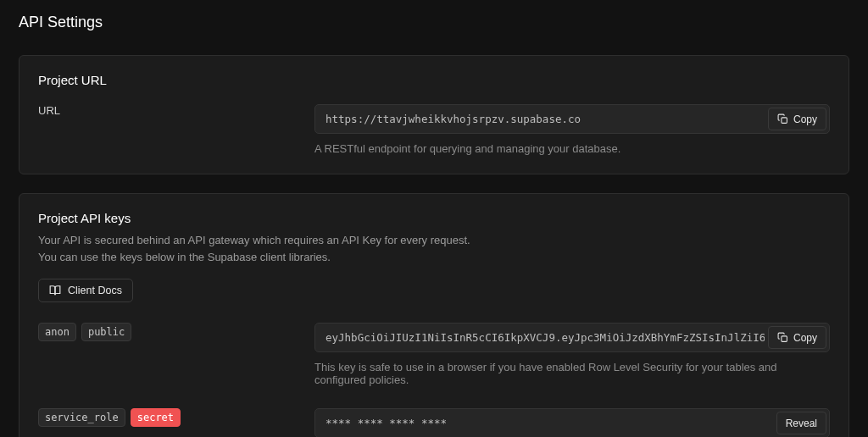 The height and width of the screenshot is (437, 868). Describe the element at coordinates (802, 423) in the screenshot. I see `reveal-label: Reveal` at that location.